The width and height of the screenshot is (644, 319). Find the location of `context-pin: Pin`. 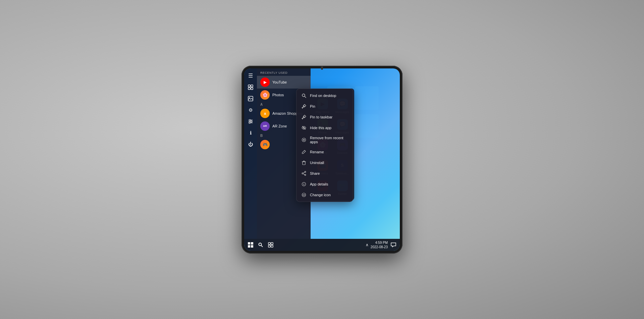

context-pin: Pin is located at coordinates (325, 106).